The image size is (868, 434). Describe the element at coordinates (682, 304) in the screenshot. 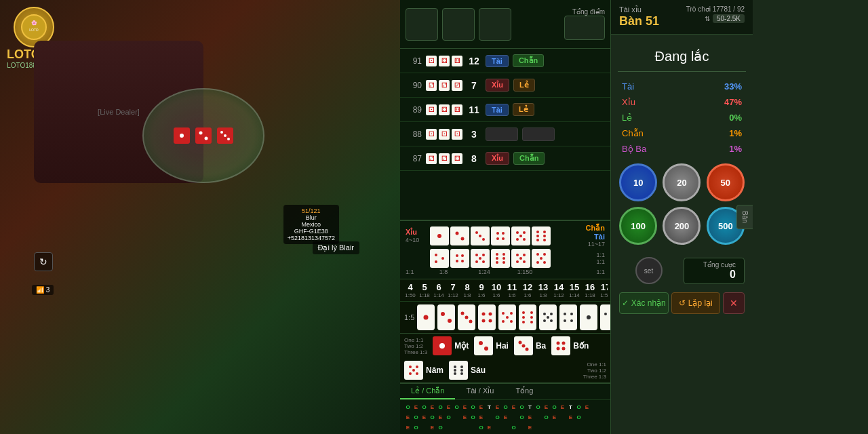

I see `action-row: ✓ Xác nhận ↺ Lặp lại ✕` at that location.